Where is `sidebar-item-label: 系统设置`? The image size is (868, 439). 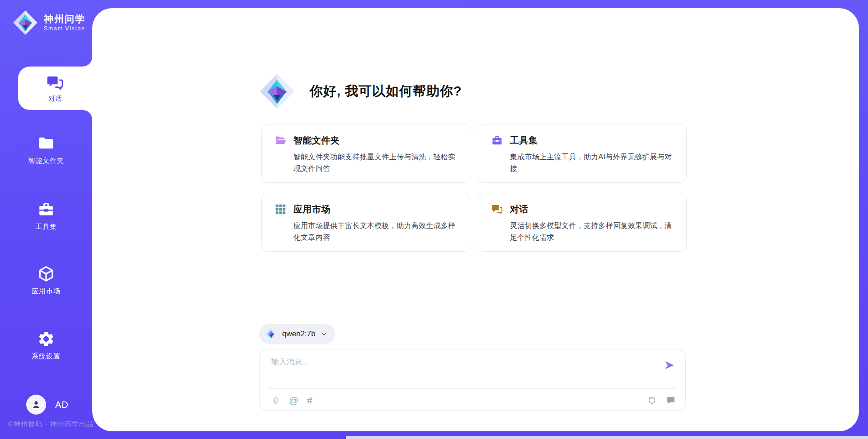
sidebar-item-label: 系统设置 is located at coordinates (46, 357).